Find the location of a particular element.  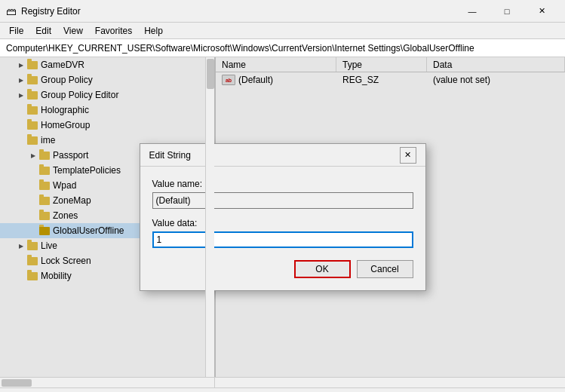

close-button: ✕ is located at coordinates (542, 11).